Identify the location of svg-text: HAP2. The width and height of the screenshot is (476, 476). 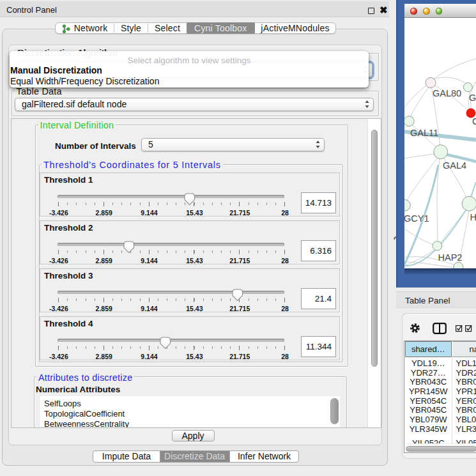
(450, 257).